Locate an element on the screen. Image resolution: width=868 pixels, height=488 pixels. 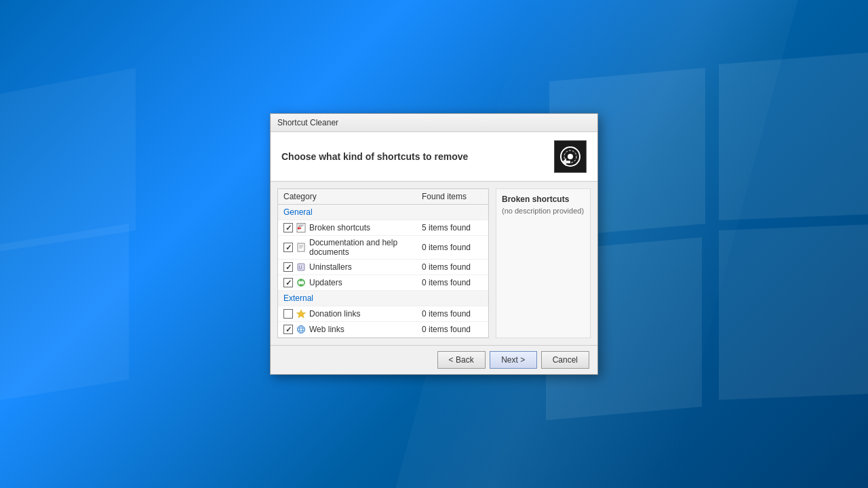
col-header-found: Found items is located at coordinates (452, 197).